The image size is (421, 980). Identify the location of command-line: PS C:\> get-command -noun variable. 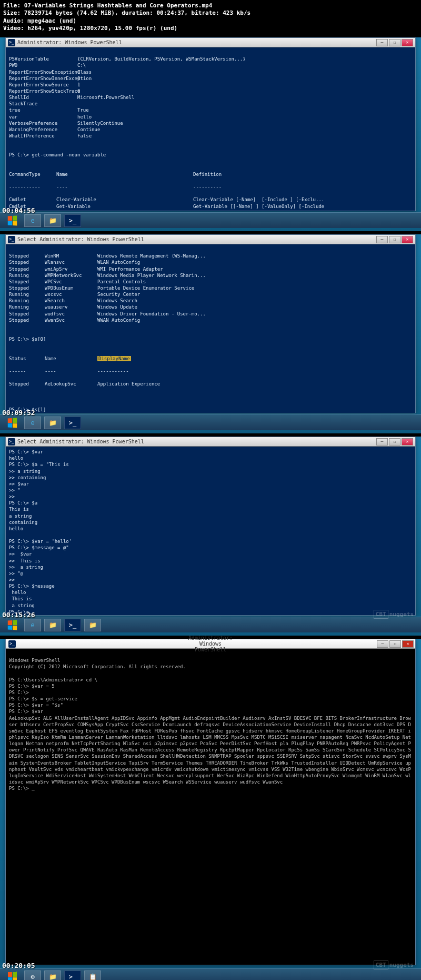
(210, 155).